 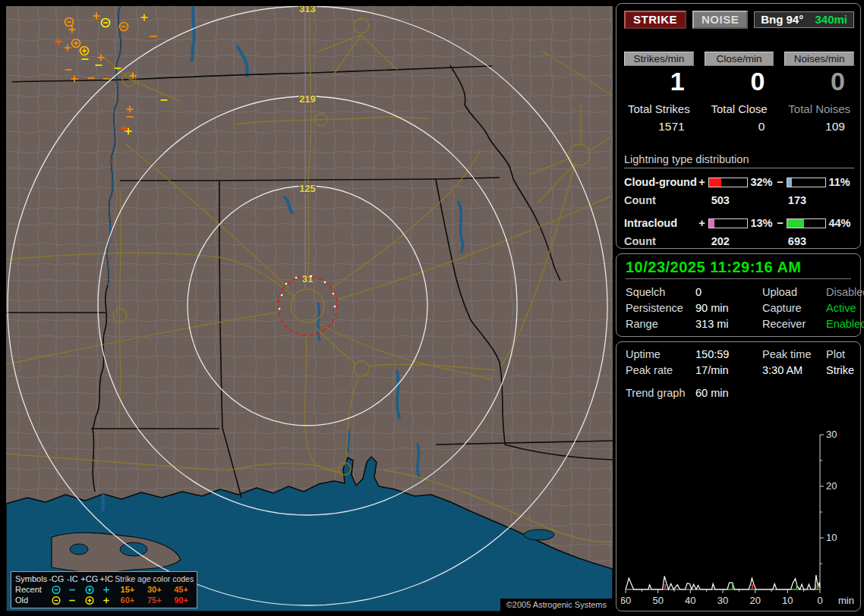 I want to click on svg-text: 313, so click(x=307, y=11).